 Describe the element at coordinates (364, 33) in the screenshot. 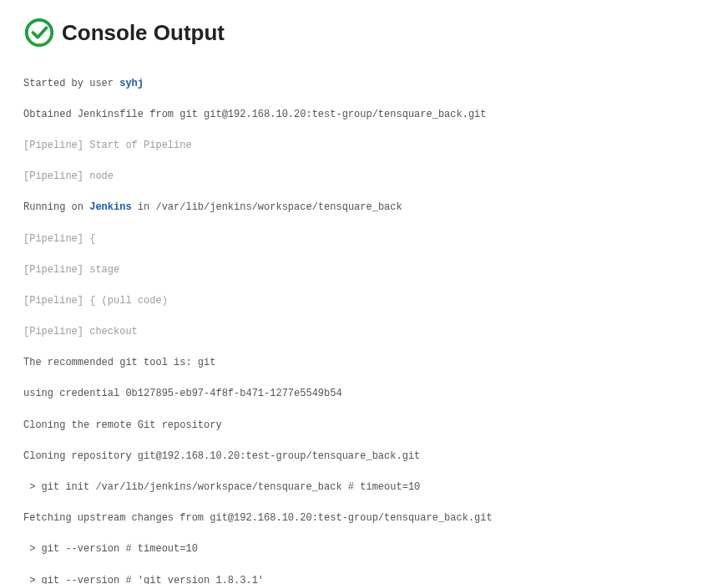

I see `page-header: Console Output` at that location.